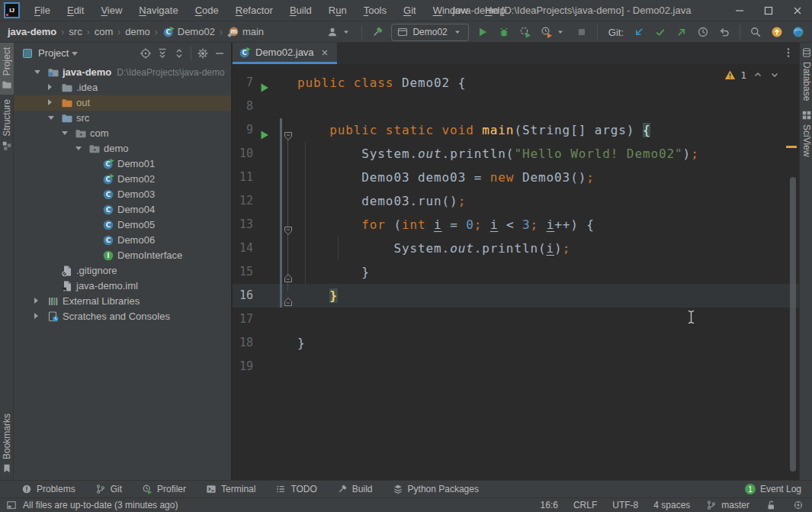  Describe the element at coordinates (122, 195) in the screenshot. I see `tree-item-demo03: CDemo03` at that location.